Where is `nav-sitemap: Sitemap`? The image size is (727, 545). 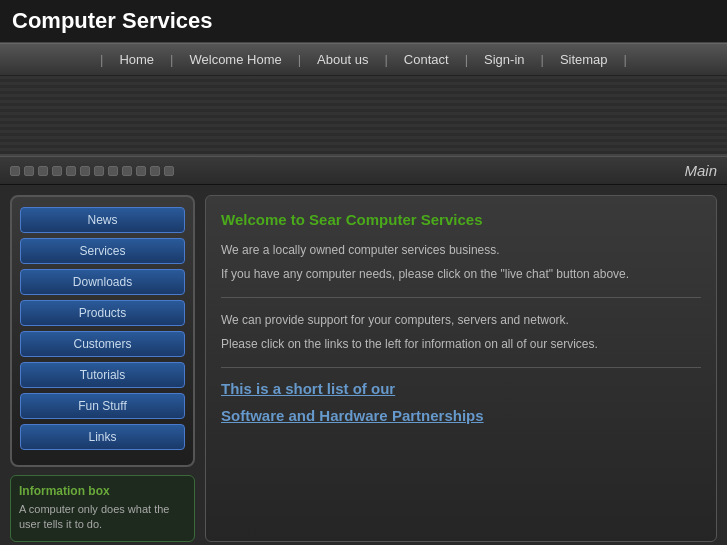 nav-sitemap: Sitemap is located at coordinates (584, 60).